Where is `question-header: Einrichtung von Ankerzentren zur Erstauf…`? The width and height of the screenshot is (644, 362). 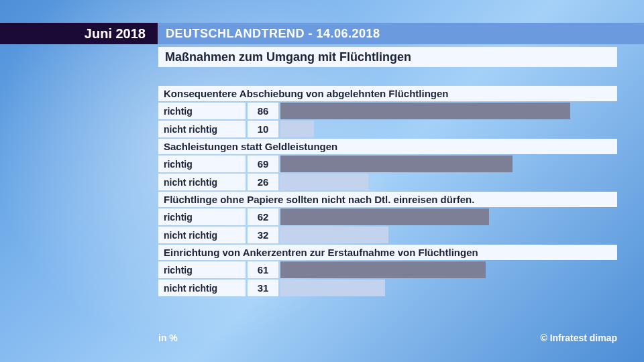 question-header: Einrichtung von Ankerzentren zur Erstauf… is located at coordinates (388, 252).